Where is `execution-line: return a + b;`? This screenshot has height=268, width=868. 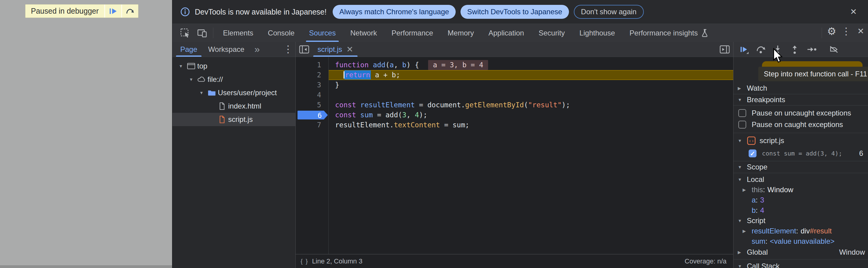 execution-line: return a + b; is located at coordinates (531, 75).